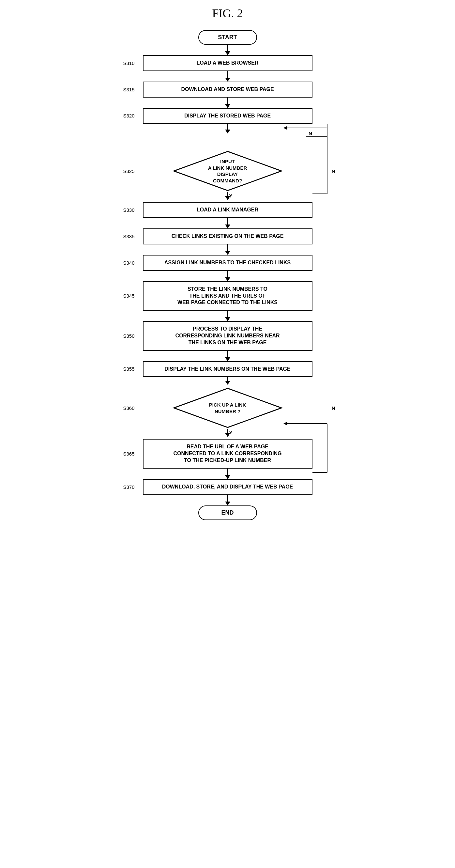  What do you see at coordinates (129, 369) in the screenshot?
I see `step-s355-label: S355` at bounding box center [129, 369].